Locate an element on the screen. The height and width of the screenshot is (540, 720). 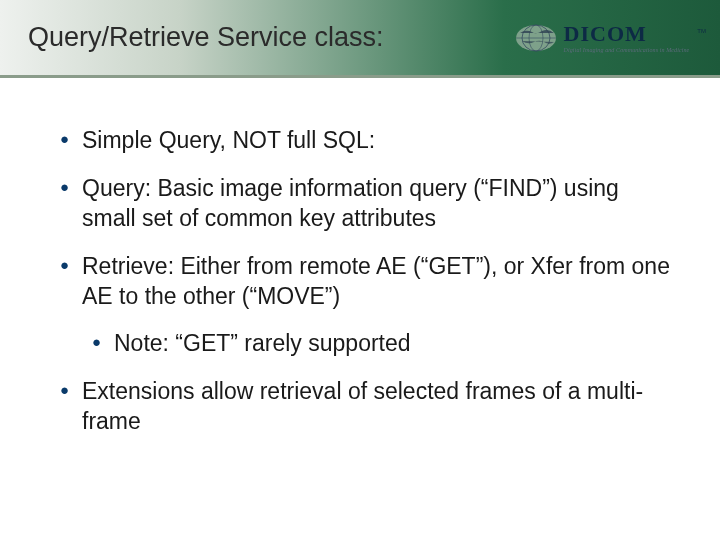
list-item: Retrieve: Either from remote AE (“GET”),… is located at coordinates (370, 282).